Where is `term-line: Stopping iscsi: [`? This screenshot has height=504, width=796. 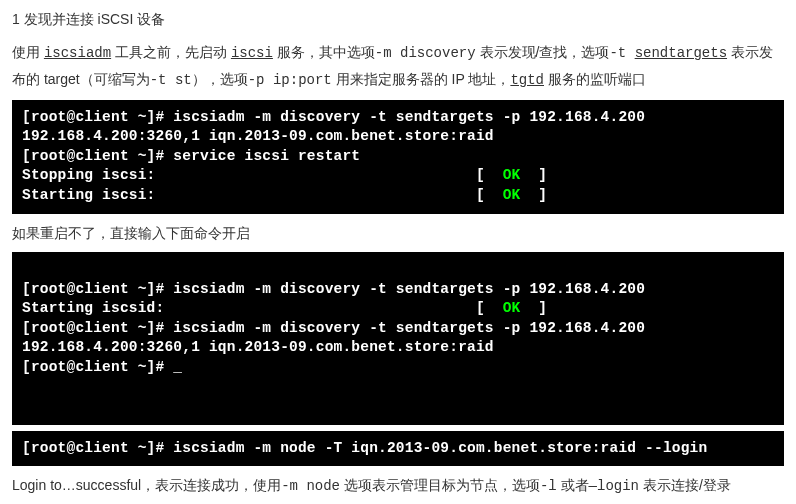 term-line: Stopping iscsi: [ is located at coordinates (262, 175).